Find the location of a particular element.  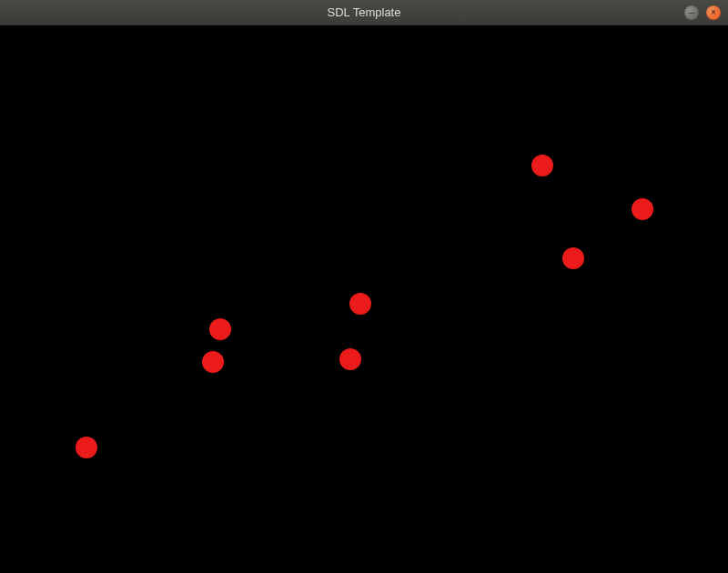

minimize-icon: – is located at coordinates (692, 13).